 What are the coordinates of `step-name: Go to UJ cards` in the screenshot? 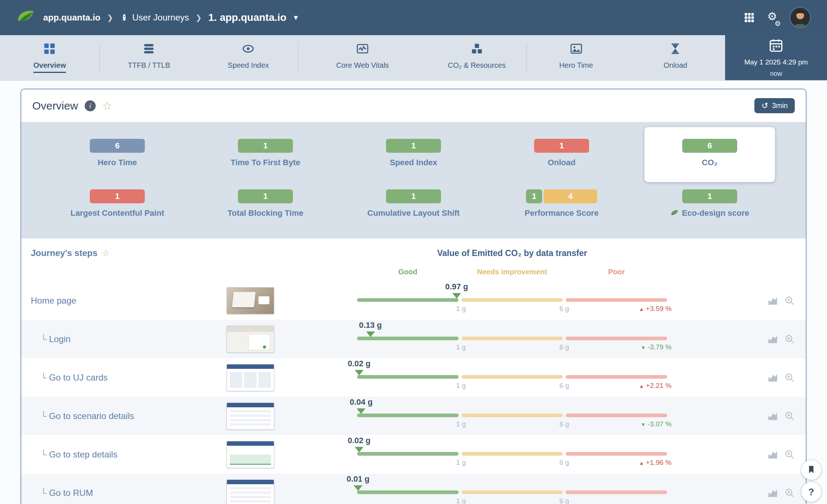 It's located at (69, 378).